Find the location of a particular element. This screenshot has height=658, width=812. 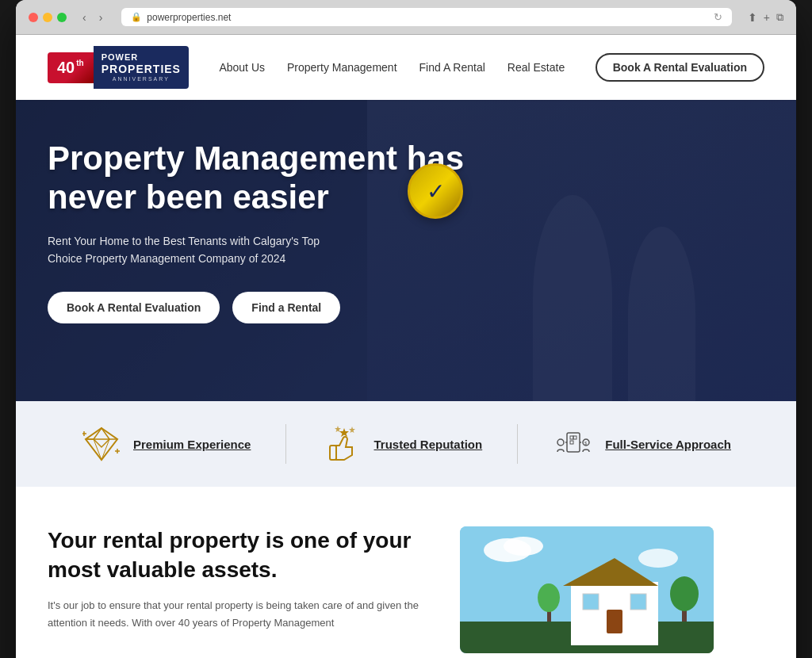

feature-premium-label: Premium Experience is located at coordinates (192, 444).